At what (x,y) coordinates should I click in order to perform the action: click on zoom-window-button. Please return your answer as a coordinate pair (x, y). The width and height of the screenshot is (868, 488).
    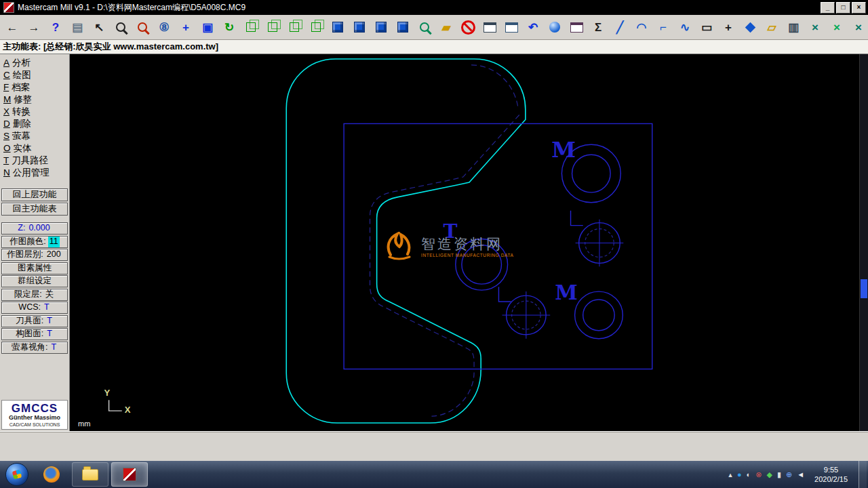
    Looking at the image, I should click on (121, 27).